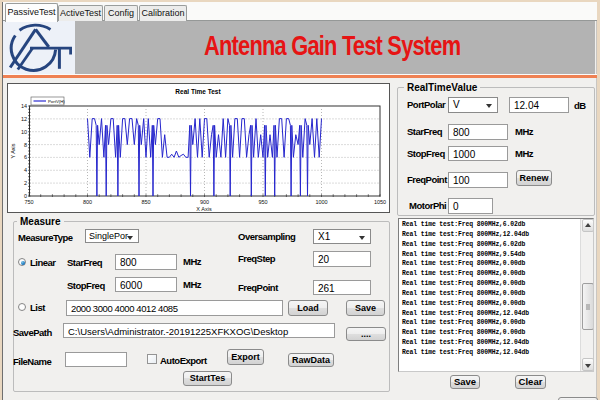 The image size is (600, 400). Describe the element at coordinates (380, 202) in the screenshot. I see `svg-text: 1050` at that location.